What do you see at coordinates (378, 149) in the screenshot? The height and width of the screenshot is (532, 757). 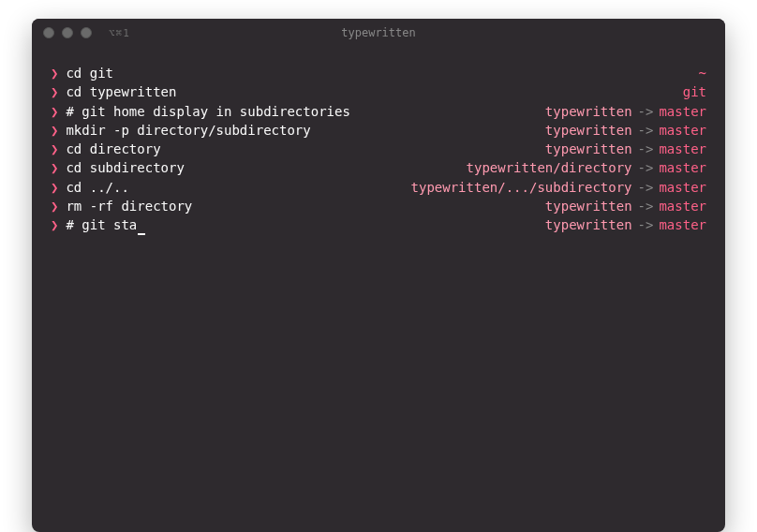 I see `terminal-line: ❯cd directorytypewritten->master` at bounding box center [378, 149].